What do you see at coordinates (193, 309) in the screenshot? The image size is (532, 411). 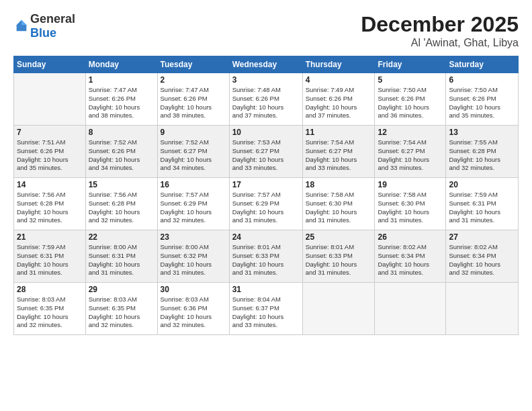 I see `calendar-cell: 30Sunrise: 8:03 AM Sunset: 6:36 PM Dayli…` at bounding box center [193, 309].